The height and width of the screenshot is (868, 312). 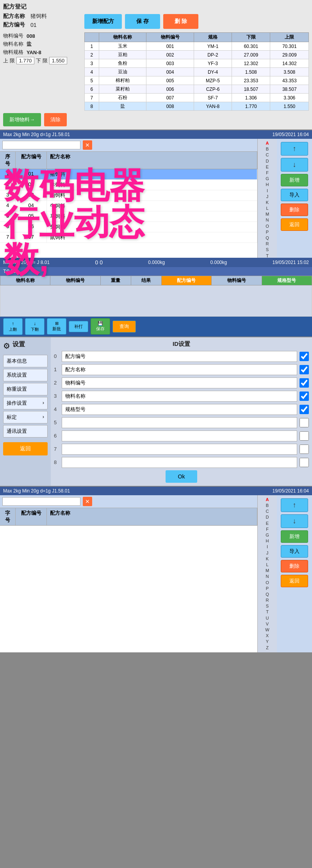 I want to click on settings-system: 系统设置, so click(x=25, y=375).